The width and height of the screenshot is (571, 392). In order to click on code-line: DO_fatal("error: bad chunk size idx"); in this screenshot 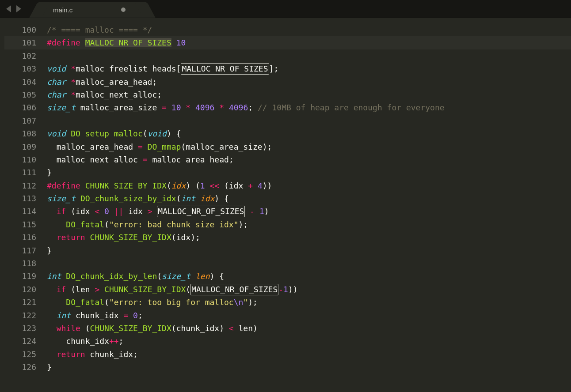, I will do `click(309, 224)`.